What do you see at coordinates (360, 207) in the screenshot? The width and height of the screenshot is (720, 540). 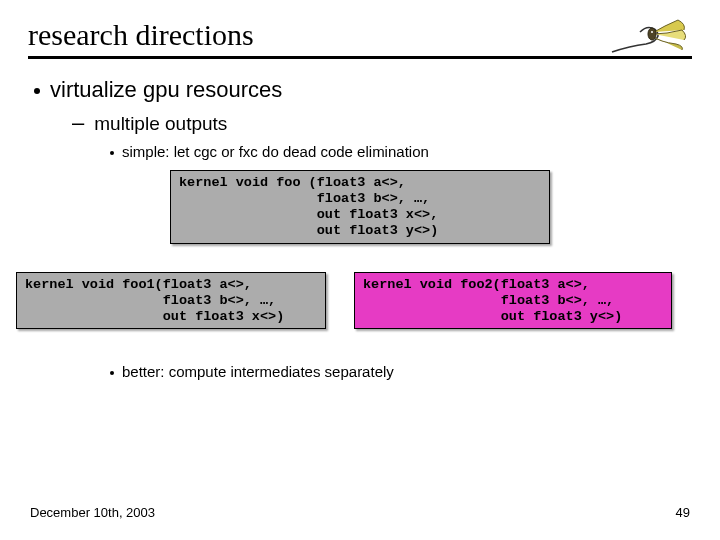 I see `code-block-foo: kernel void foo (float3 a<>, float3 b<>,…` at bounding box center [360, 207].